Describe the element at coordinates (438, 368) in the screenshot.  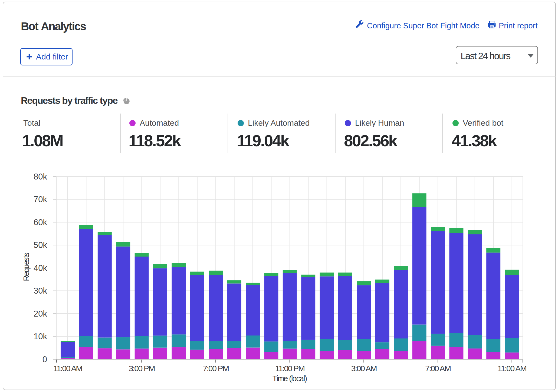
I see `svg-text: 7:00 AM` at that location.